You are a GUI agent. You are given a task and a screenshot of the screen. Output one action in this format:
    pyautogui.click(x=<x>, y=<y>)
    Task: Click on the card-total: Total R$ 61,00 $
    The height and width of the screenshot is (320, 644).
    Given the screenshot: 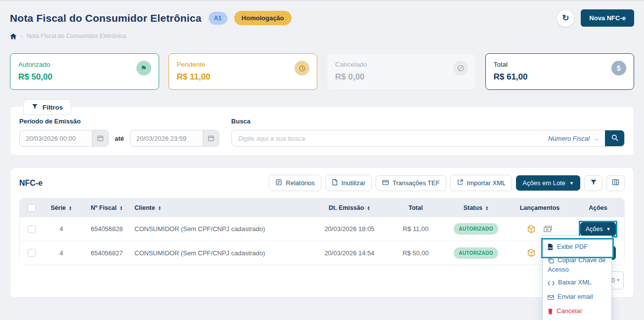 What is the action you would take?
    pyautogui.click(x=560, y=72)
    